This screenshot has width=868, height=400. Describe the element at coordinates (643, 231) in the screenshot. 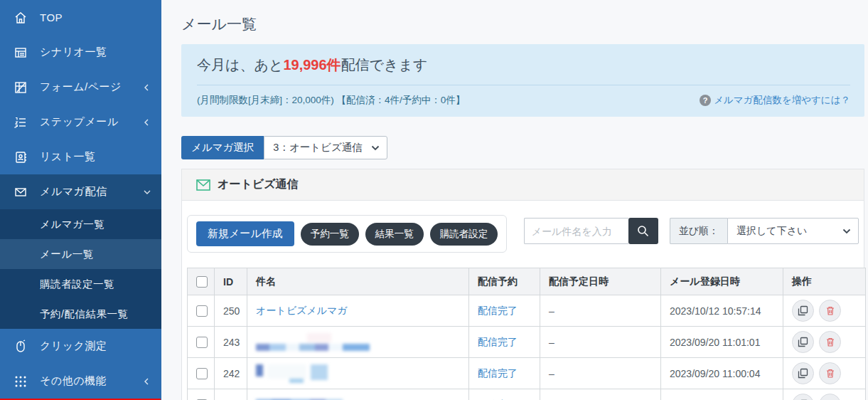

I see `search-button` at that location.